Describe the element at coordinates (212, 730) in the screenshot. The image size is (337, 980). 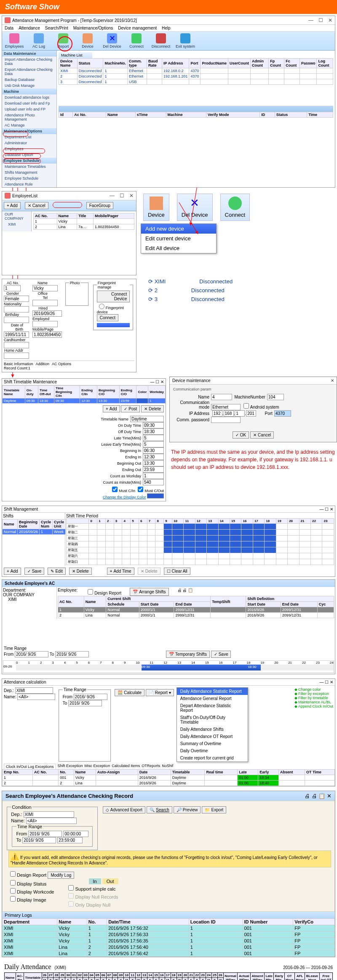
I see `menu-daily-shifts: Daily Attendance Shifts` at that location.